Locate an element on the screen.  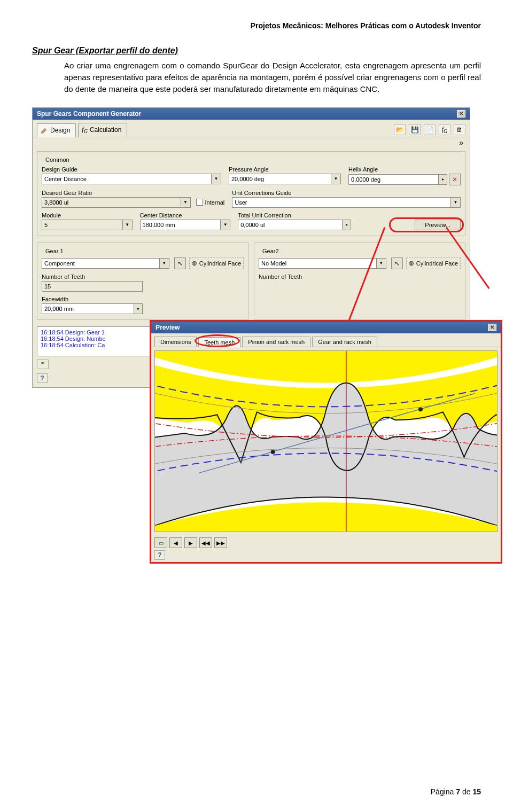
design-guide-label: Design Guide is located at coordinates (131, 169).